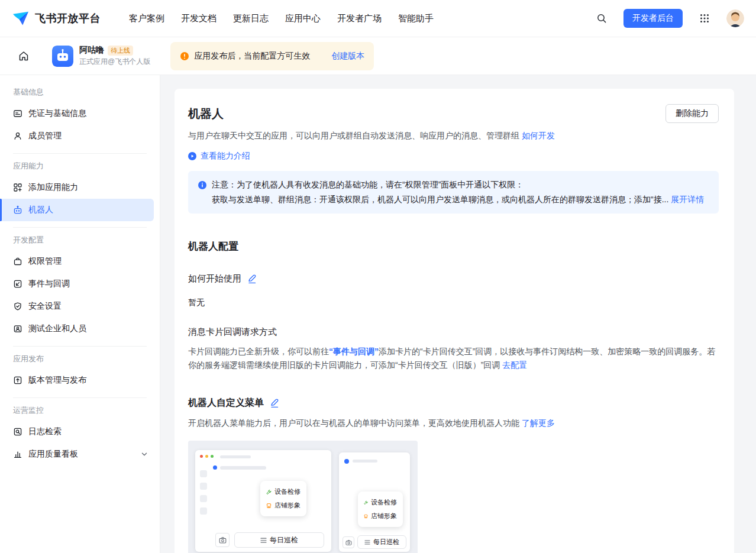  What do you see at coordinates (80, 114) in the screenshot?
I see `sidebar-item-credentials: 凭证与基础信息` at bounding box center [80, 114].